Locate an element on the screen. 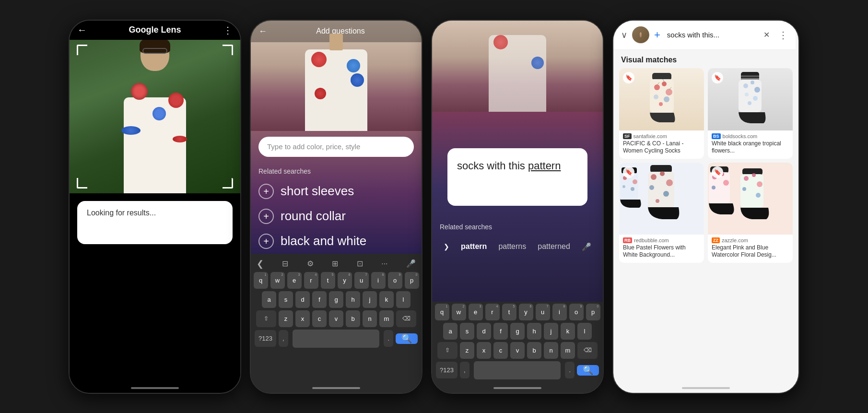  match-card-4: 🔖 is located at coordinates (750, 213).